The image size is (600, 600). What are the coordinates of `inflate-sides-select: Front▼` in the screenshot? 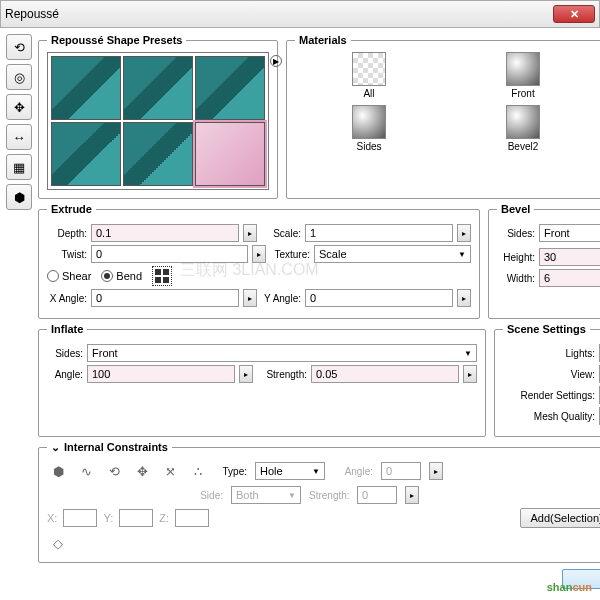 It's located at (282, 353).